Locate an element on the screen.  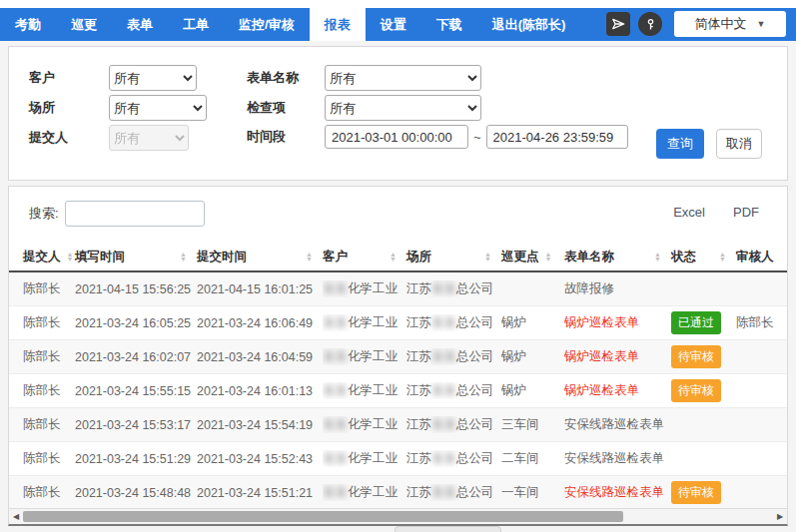
cell-fill-time: 2021-04-15 15:56:25 is located at coordinates (136, 289).